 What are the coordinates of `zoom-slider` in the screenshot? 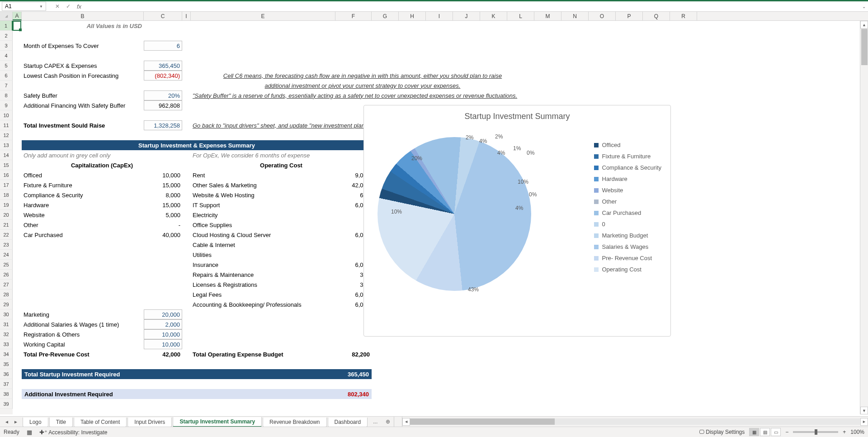 It's located at (816, 432).